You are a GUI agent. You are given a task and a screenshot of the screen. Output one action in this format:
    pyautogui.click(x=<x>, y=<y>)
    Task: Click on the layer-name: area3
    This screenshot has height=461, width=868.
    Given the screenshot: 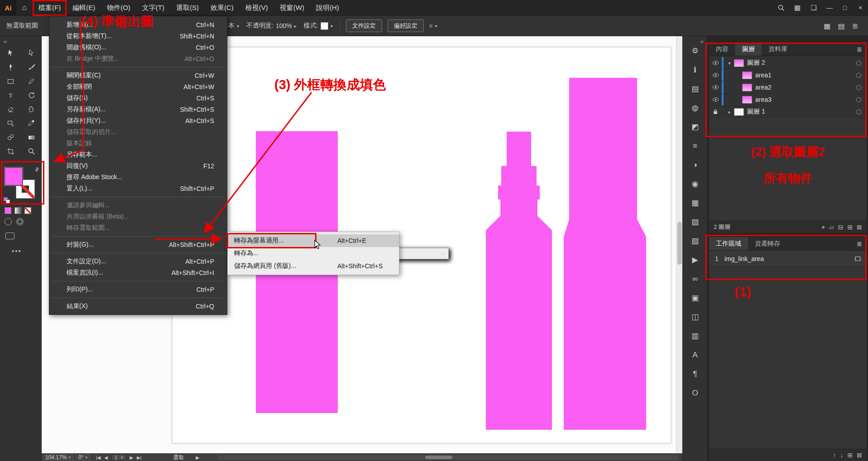 What is the action you would take?
    pyautogui.click(x=806, y=100)
    